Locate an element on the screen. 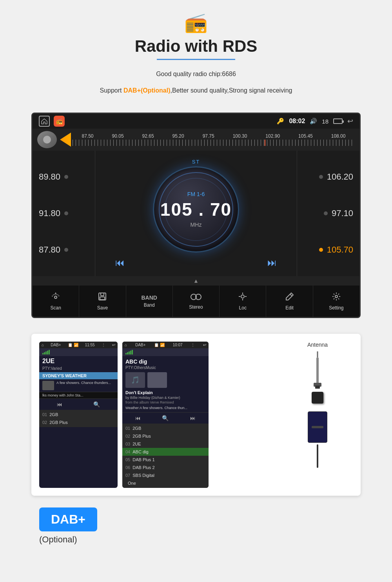  prev-button: ⏮ is located at coordinates (120, 263).